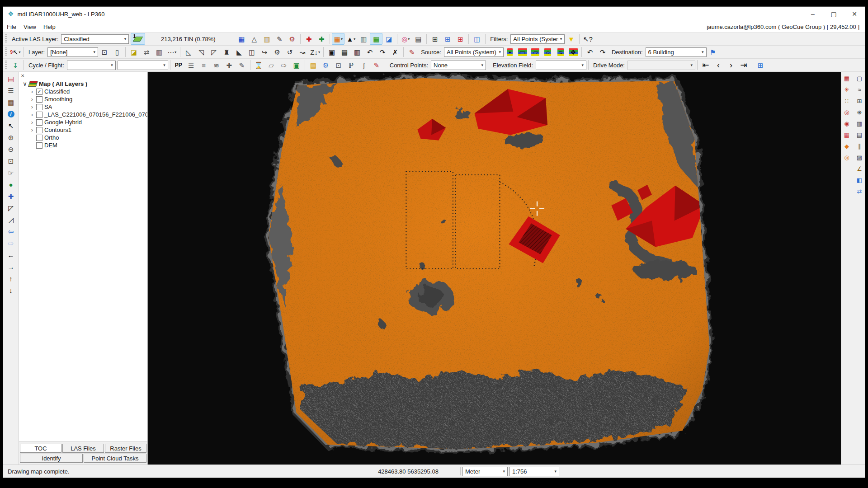  I want to click on classify-circle-icon: ○, so click(548, 52).